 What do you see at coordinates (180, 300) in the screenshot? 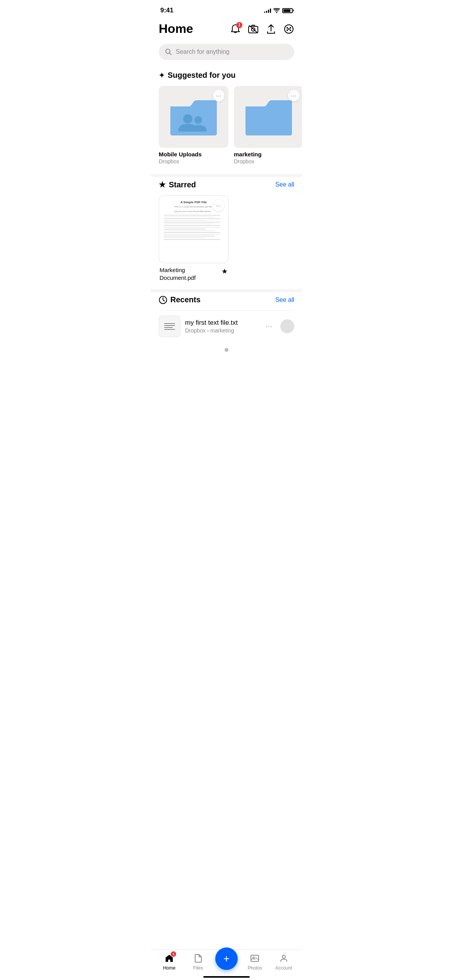
I see `recents-title: Recents` at bounding box center [180, 300].